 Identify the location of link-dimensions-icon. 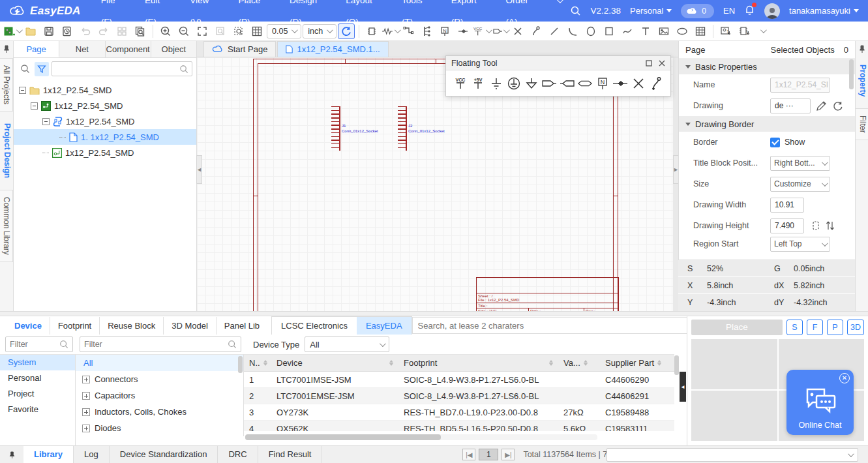
(816, 226).